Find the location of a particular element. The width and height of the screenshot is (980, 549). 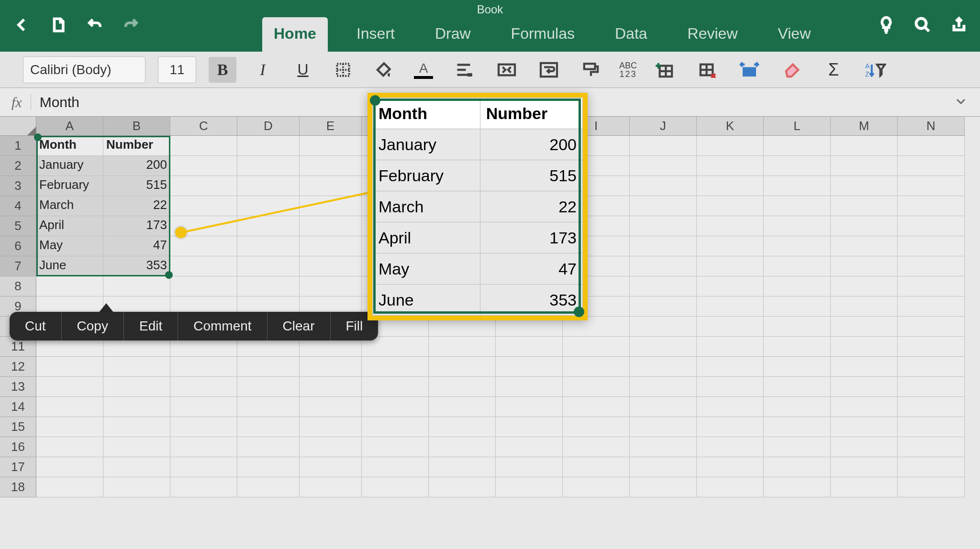

cell-B3: 515 is located at coordinates (137, 186).